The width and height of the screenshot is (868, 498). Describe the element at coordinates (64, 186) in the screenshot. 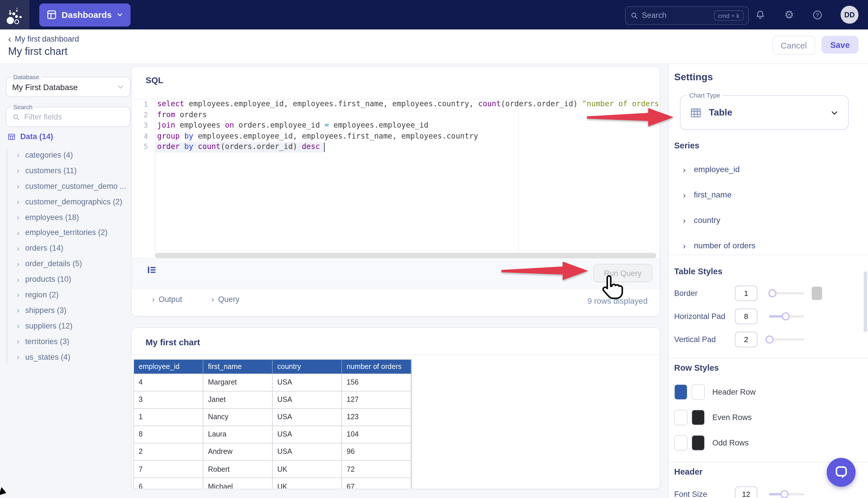

I see `table-tree-item: ›customer_customer_demo ...` at that location.